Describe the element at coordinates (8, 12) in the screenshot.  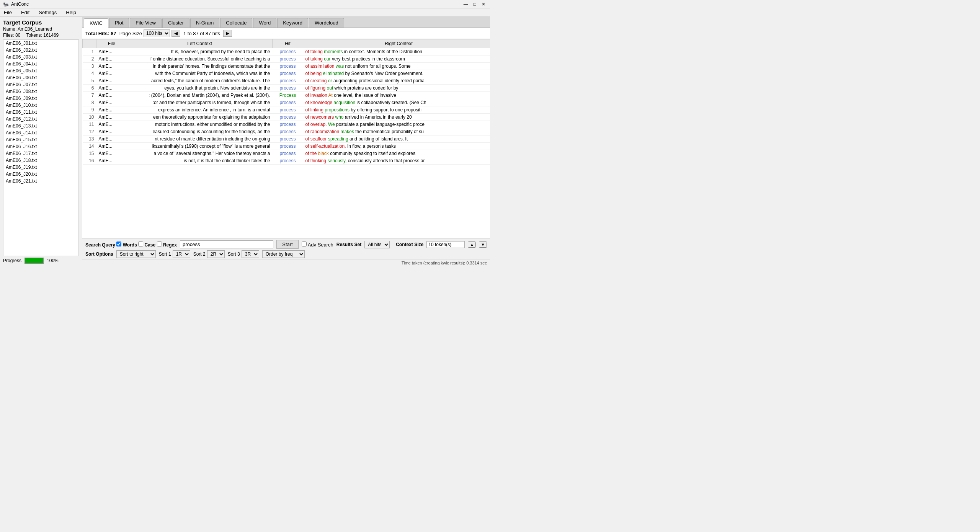
I see `menu-file: File` at that location.